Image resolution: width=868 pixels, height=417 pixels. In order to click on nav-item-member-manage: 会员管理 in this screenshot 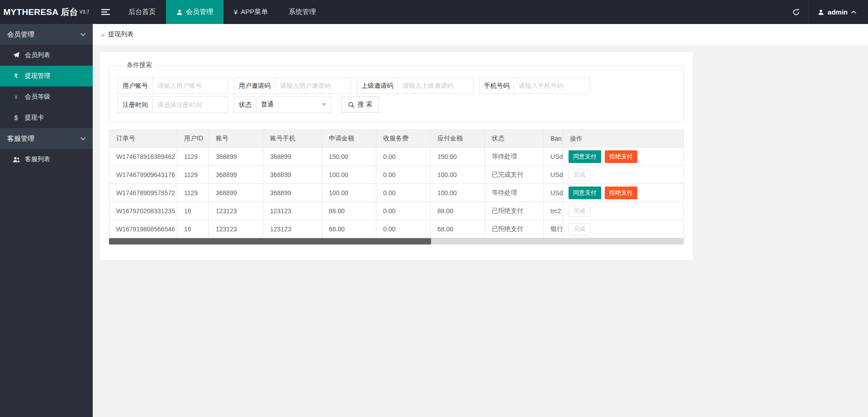, I will do `click(194, 12)`.